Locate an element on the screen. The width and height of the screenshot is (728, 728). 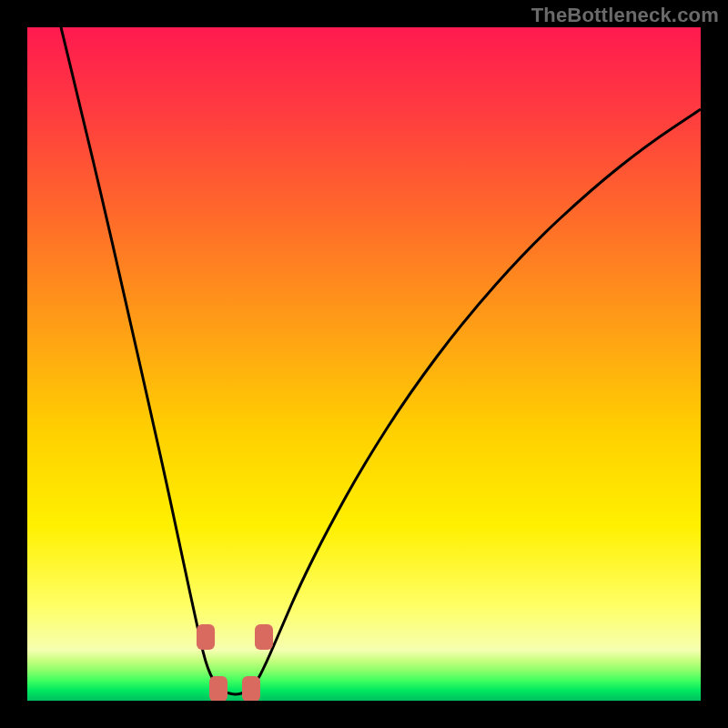
marker-left-upper is located at coordinates (206, 637).